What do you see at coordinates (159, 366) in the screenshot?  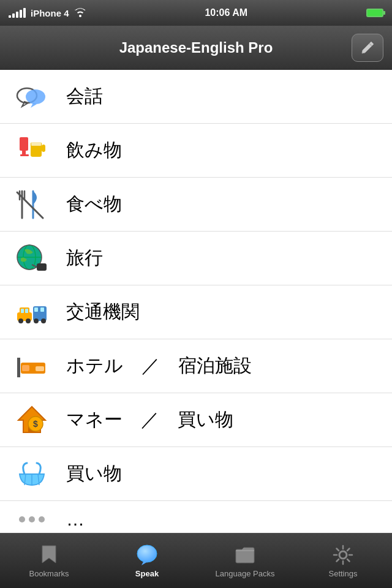 I see `hoteru-label: ホテル ／ 宿泊施設` at bounding box center [159, 366].